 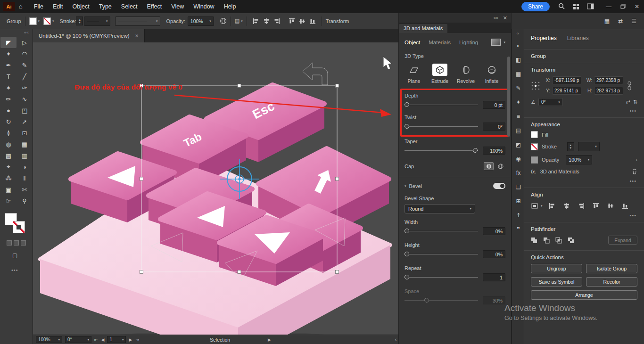 What do you see at coordinates (567, 80) in the screenshot?
I see `x-input: -597.1199 p` at bounding box center [567, 80].